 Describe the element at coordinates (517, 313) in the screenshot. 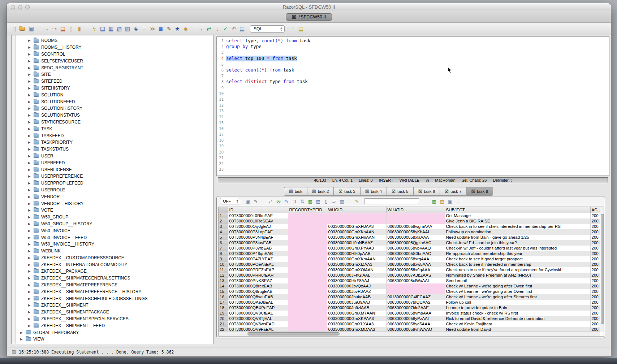

I see `cell-subject: Invoice status check - check w/ RS first` at that location.